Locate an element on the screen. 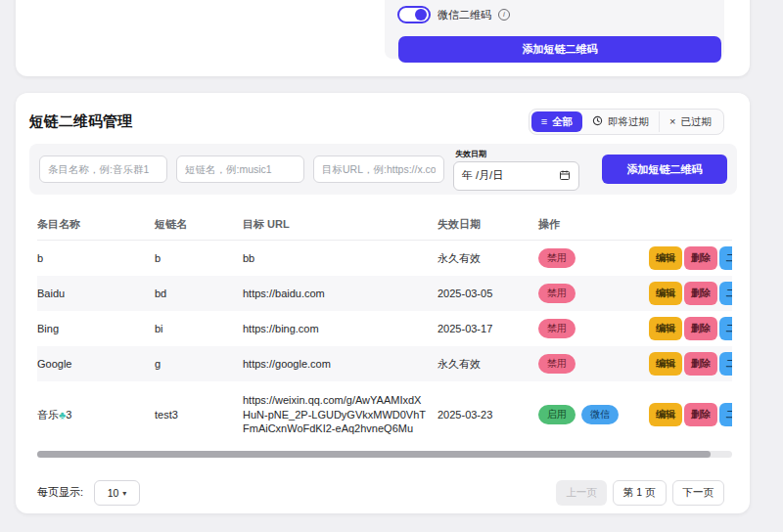 The height and width of the screenshot is (532, 783). next-page-button: 下一页 is located at coordinates (699, 493).